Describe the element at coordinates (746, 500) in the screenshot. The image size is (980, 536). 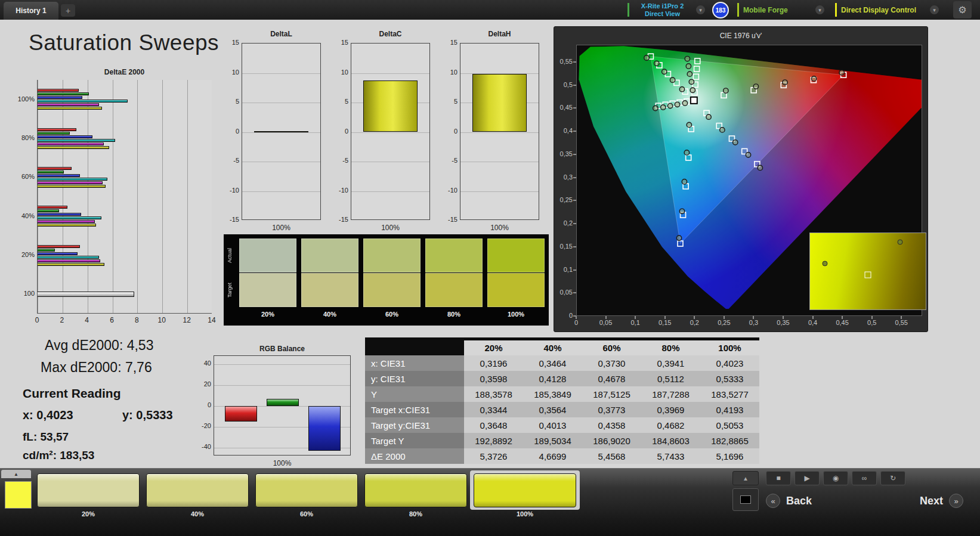
I see `blackout-button` at that location.